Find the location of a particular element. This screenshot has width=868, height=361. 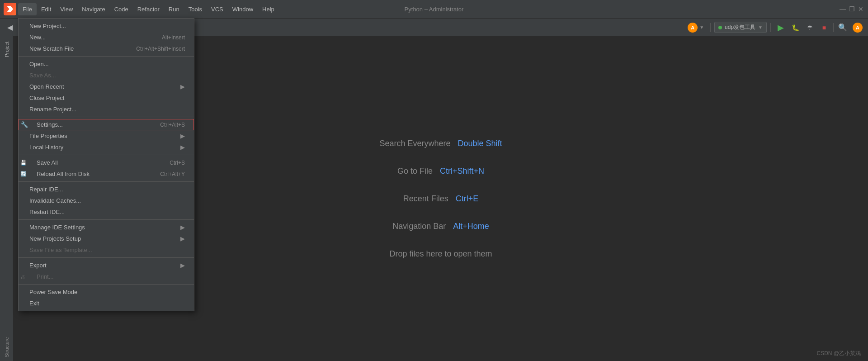

toolbar-divider2 is located at coordinates (711, 28).